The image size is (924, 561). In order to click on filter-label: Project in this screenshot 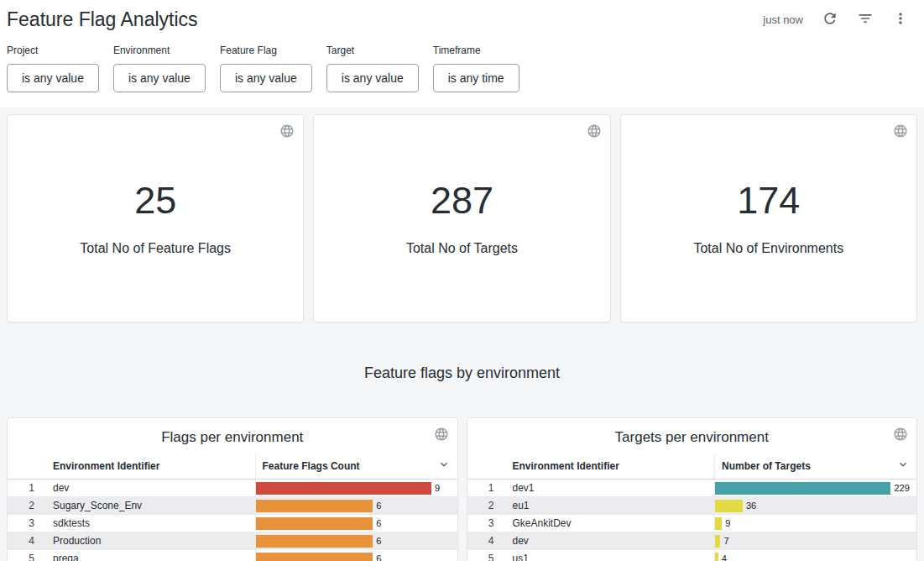, I will do `click(53, 50)`.